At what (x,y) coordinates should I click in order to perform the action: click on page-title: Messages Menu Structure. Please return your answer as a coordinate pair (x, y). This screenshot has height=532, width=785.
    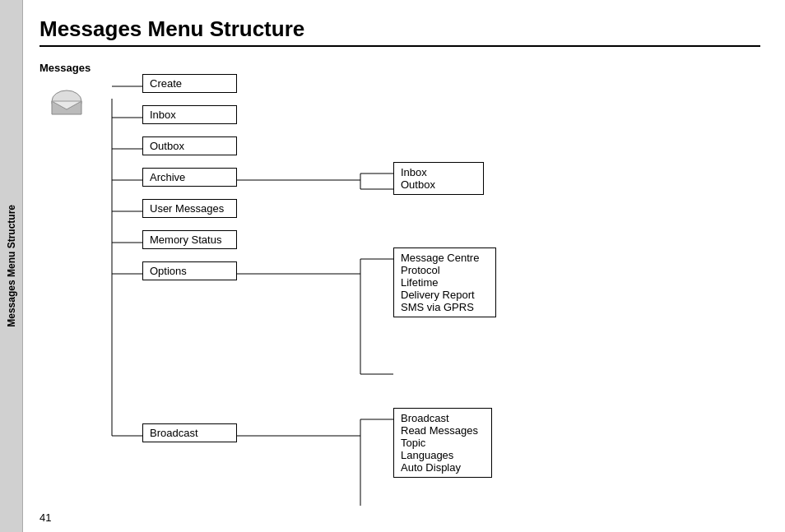
    Looking at the image, I should click on (400, 31).